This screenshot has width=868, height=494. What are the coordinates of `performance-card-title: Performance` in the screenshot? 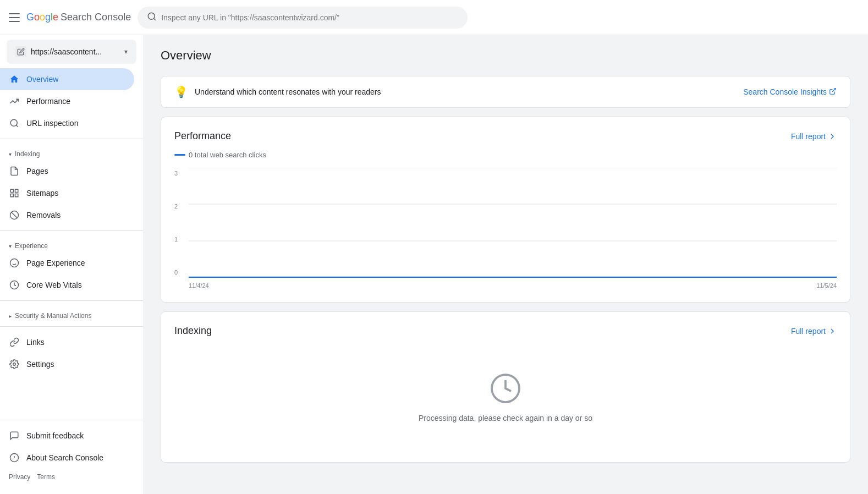 It's located at (202, 136).